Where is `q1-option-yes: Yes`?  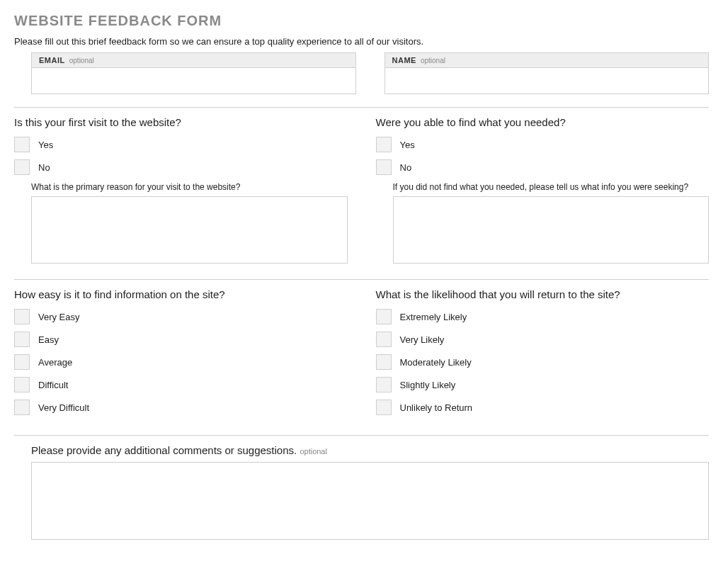
q1-option-yes: Yes is located at coordinates (181, 145).